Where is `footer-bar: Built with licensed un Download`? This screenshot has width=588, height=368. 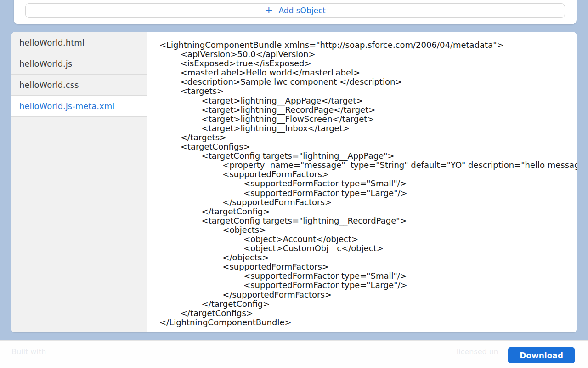
footer-bar: Built with licensed un Download is located at coordinates (294, 354).